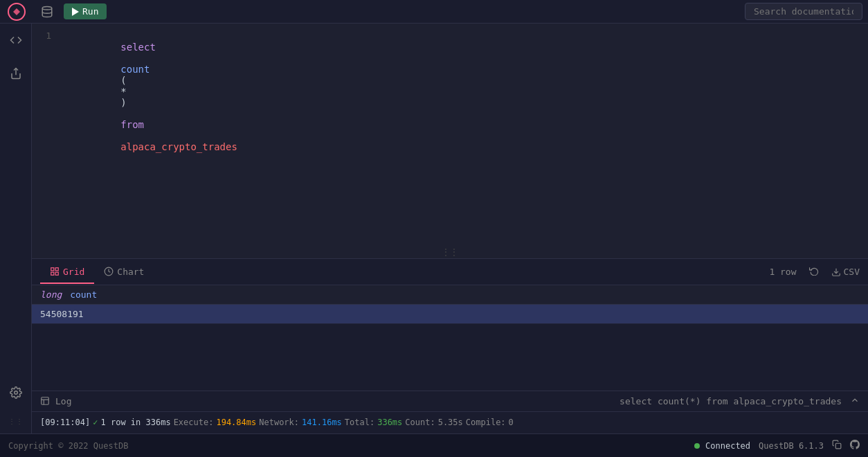 The height and width of the screenshot is (457, 868). I want to click on log-count-val: 5.35s, so click(451, 422).